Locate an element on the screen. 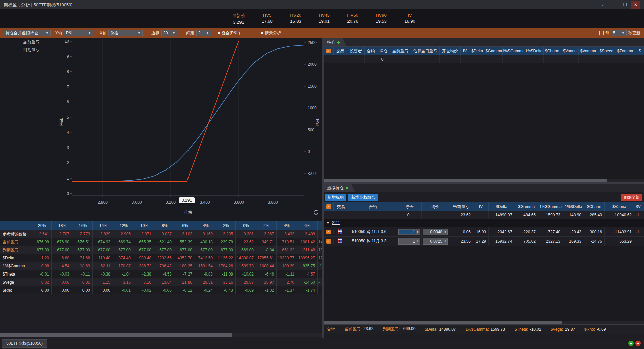 The height and width of the screenshot is (349, 644). positions-col-header: $Vomma is located at coordinates (588, 51).